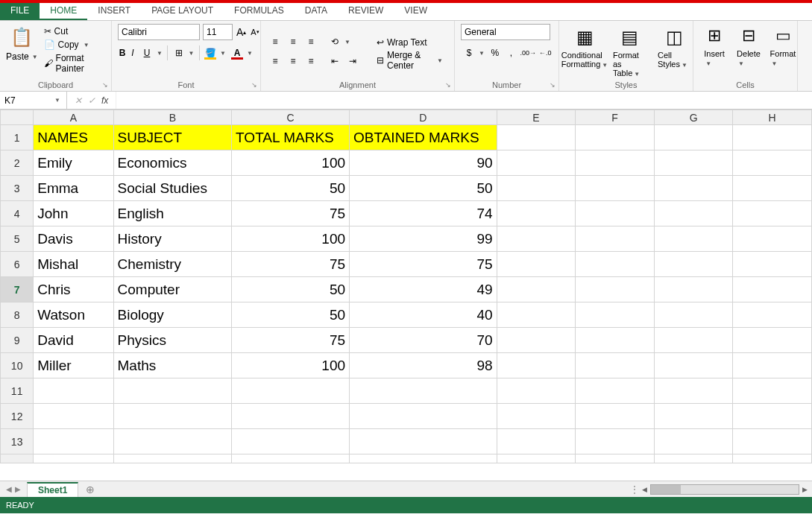 The height and width of the screenshot is (526, 812). What do you see at coordinates (173, 188) in the screenshot?
I see `cell-B3: Social Studies` at bounding box center [173, 188].